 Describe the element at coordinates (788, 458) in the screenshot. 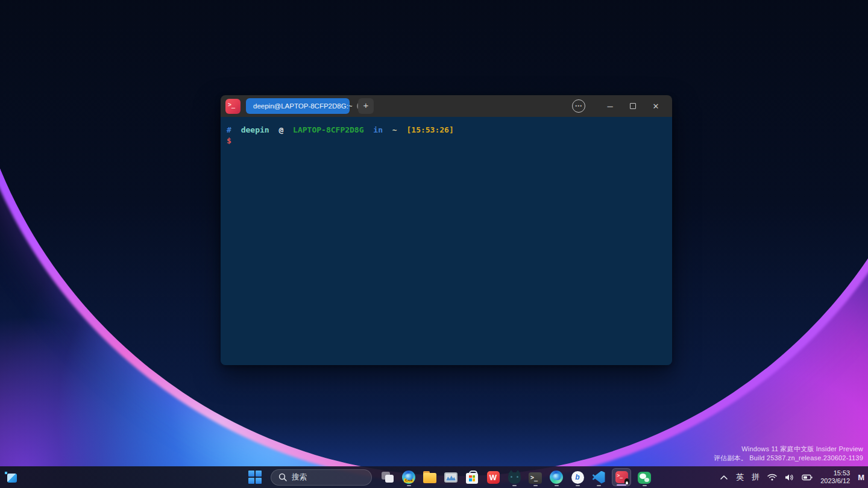

I see `watermark-line-2: 评估副本。 Build 25387.zn_release.230602-1139` at that location.